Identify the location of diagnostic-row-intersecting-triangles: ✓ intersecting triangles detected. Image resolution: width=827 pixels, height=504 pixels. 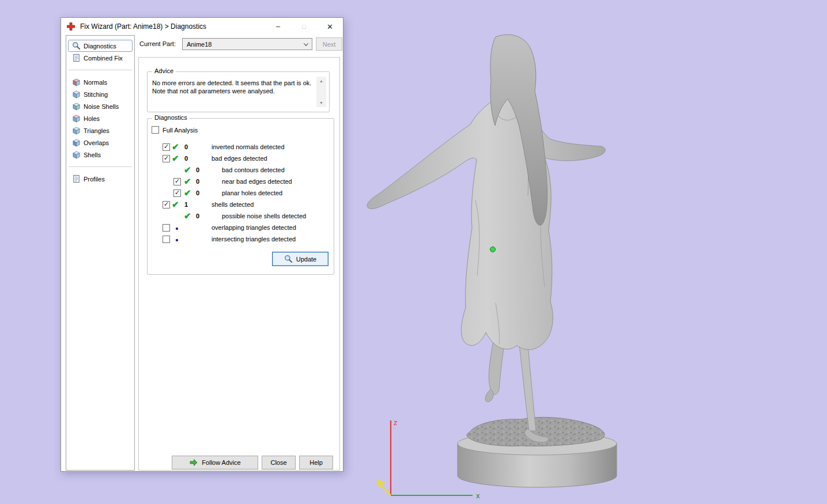
(241, 240).